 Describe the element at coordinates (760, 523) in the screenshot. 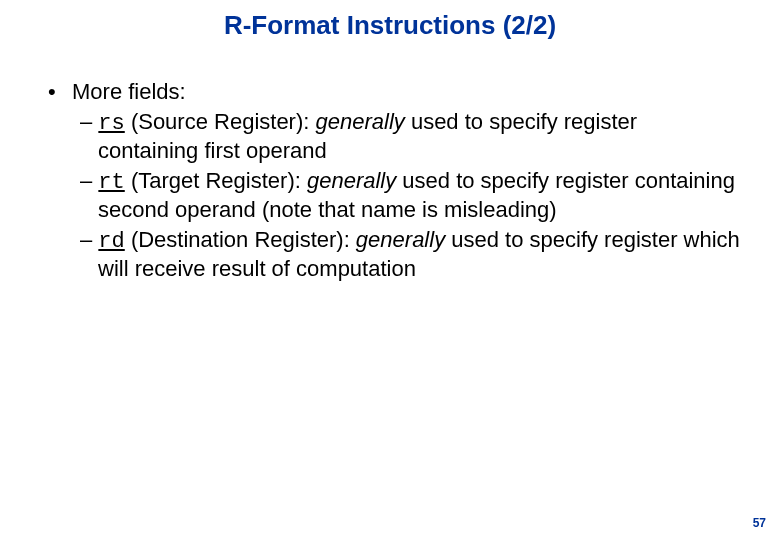

I see `page-number: 57` at that location.